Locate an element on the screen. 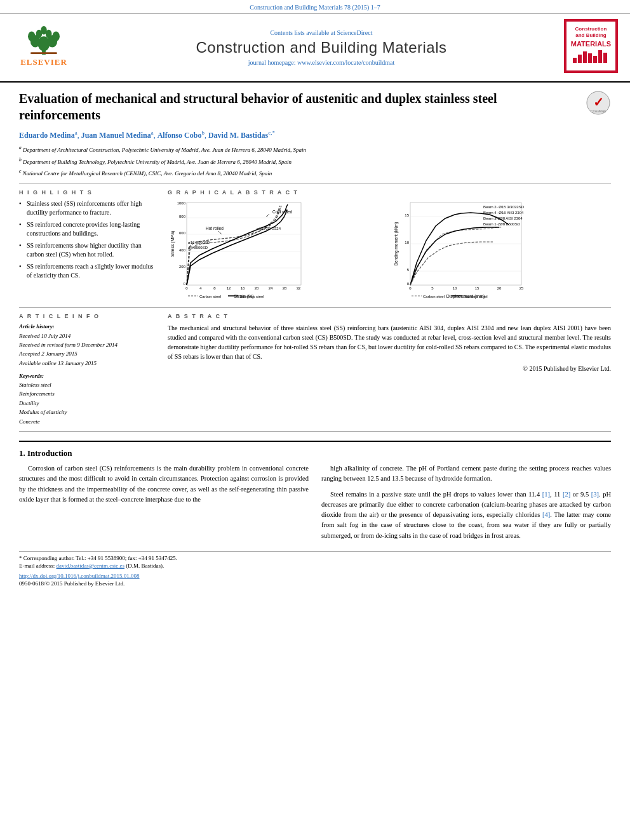  cbm-line3: MATERIALS is located at coordinates (591, 44).